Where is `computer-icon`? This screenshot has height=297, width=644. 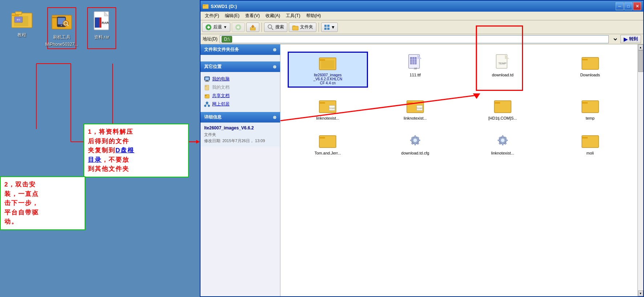 computer-icon is located at coordinates (207, 79).